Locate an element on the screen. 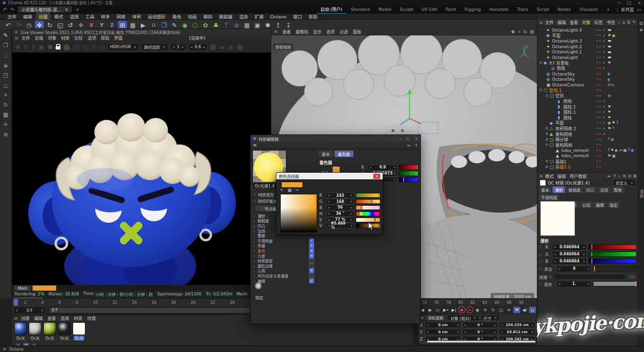 The width and height of the screenshot is (644, 352). object-manager-tool-icon: ✎ is located at coordinates (634, 23).